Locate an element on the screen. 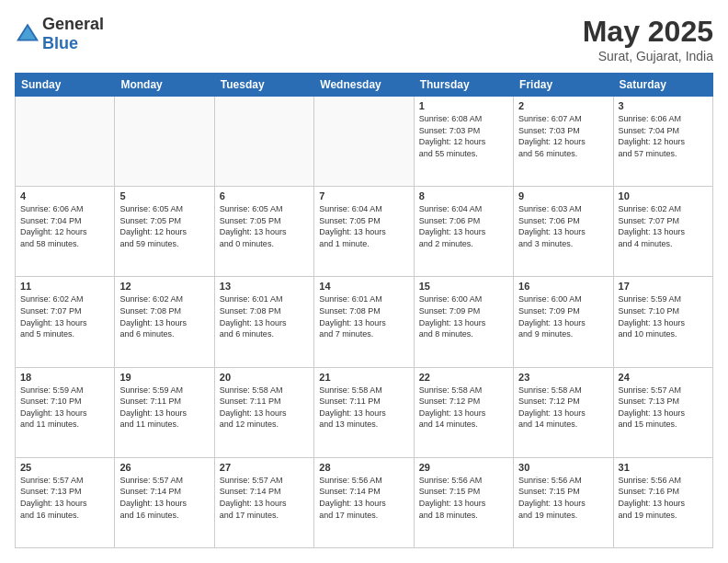  calendar-cell: 16Sunrise: 6:00 AM Sunset: 7:09 PM Dayli… is located at coordinates (563, 322).